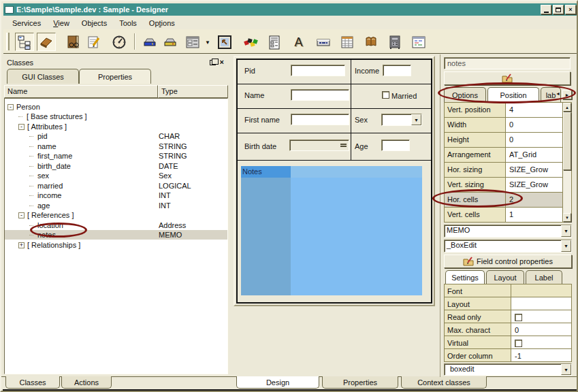  What do you see at coordinates (116, 166) in the screenshot?
I see `tree-item-birth-date: birth_dateDATE` at bounding box center [116, 166].